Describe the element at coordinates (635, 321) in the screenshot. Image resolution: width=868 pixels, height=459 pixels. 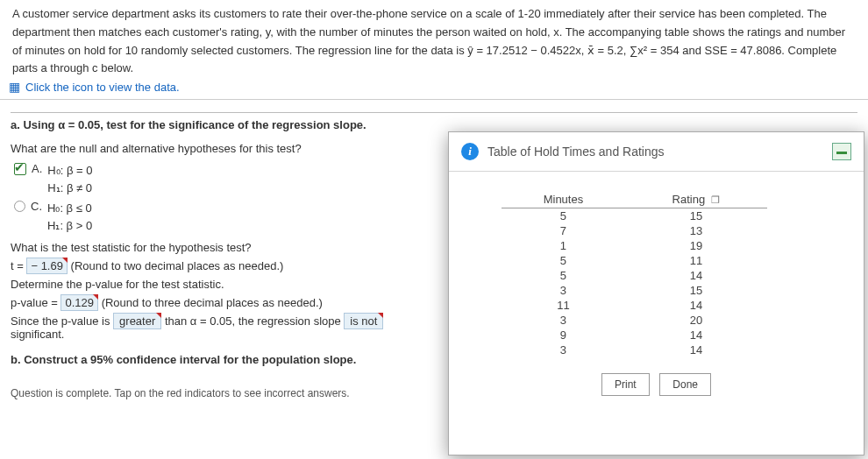
I see `table-row: 320` at that location.